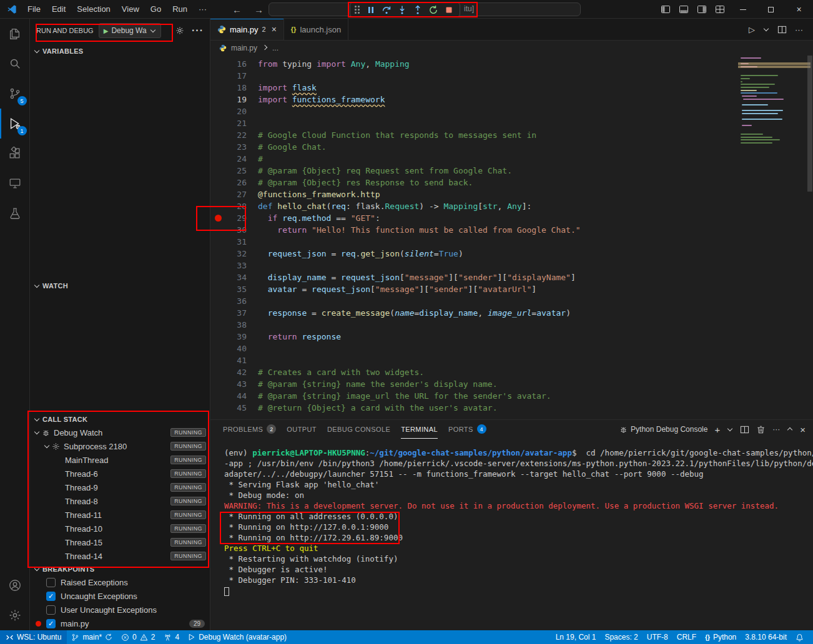 The height and width of the screenshot is (644, 813). What do you see at coordinates (171, 637) in the screenshot?
I see `statusbar-ports: 4` at bounding box center [171, 637].